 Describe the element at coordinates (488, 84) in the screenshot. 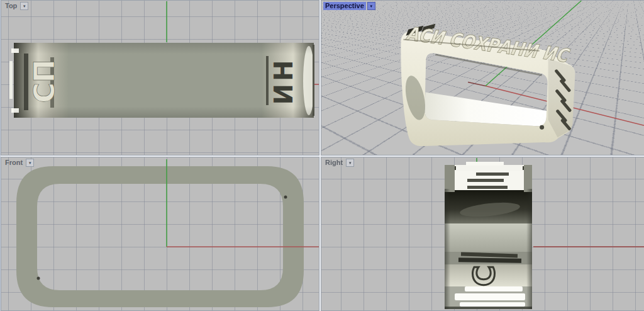

I see `perspective-ring-model: АСИ СОХРАНИ ИС` at that location.